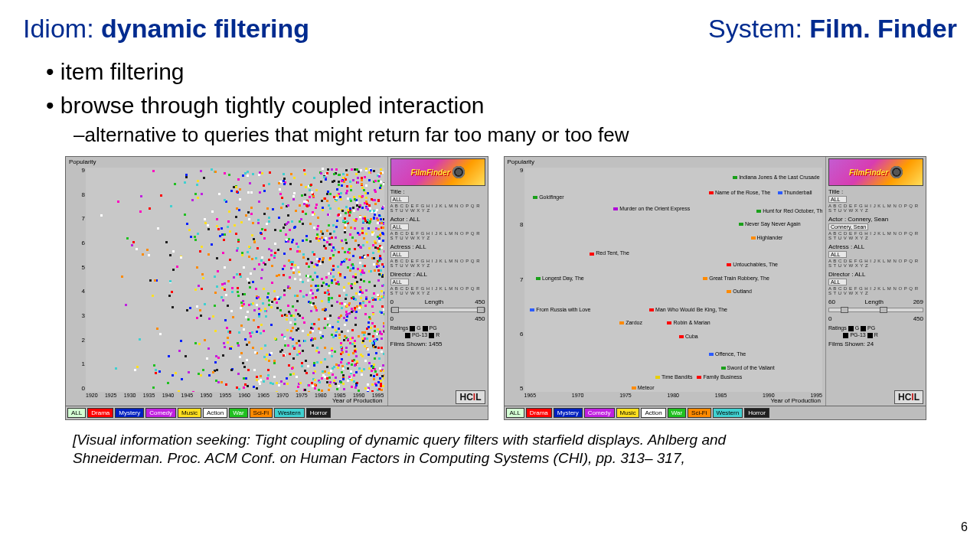 This screenshot has width=980, height=551. Describe the element at coordinates (513, 106) in the screenshot. I see `bullet-2: • browse through tightly coupled interac…` at that location.